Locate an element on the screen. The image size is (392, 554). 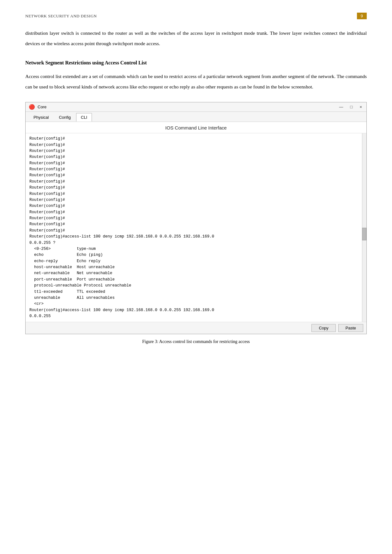
body-paragraph-2: Access control list extended are a set o… is located at coordinates (196, 81).